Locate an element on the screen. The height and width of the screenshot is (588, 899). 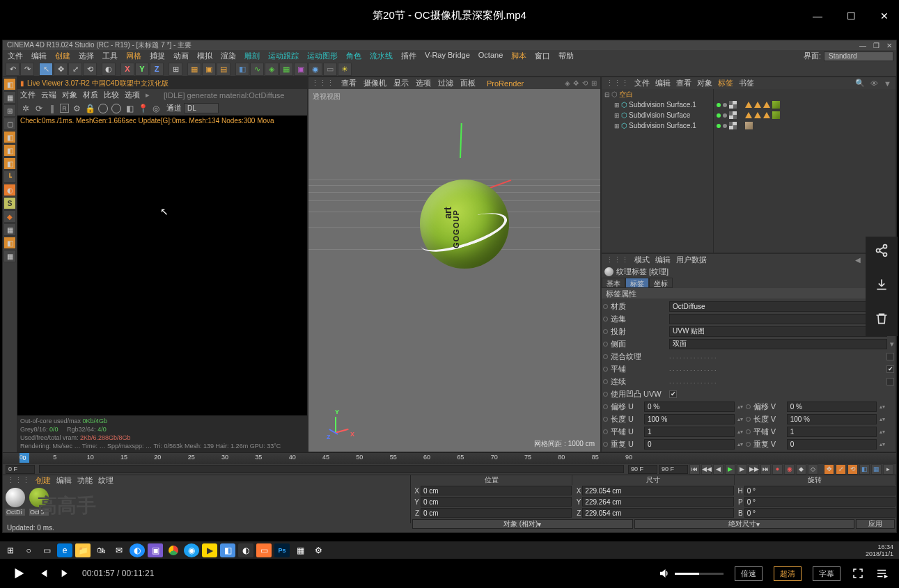
om-tags: 标签 is located at coordinates (726, 84).